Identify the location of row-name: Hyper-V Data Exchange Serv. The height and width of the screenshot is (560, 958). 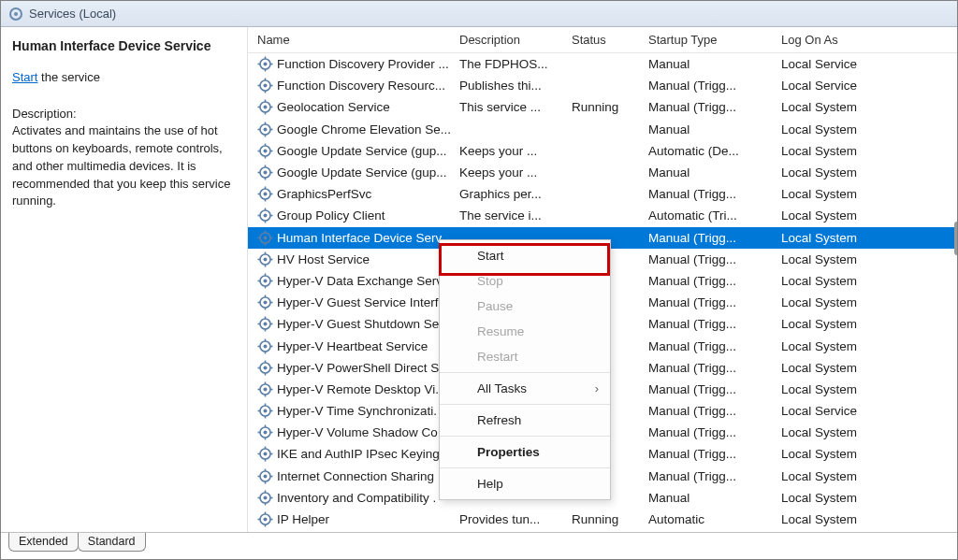
(359, 280).